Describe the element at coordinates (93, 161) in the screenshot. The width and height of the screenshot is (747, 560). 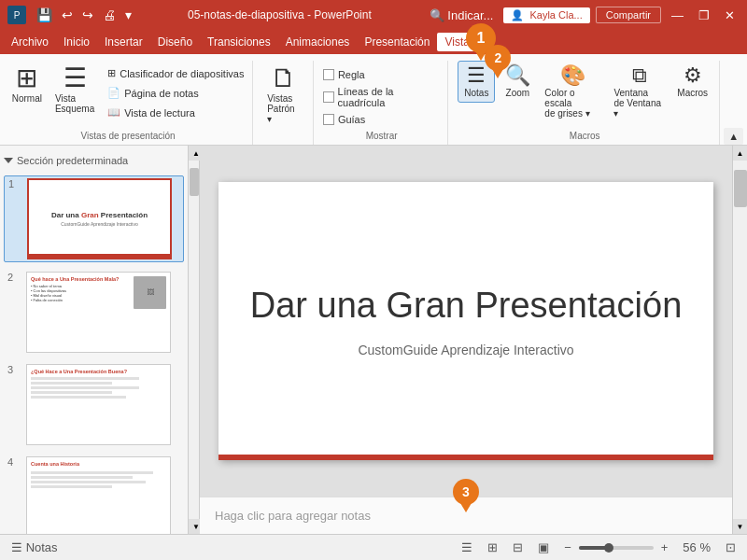
I see `section-label: Sección predeterminada` at that location.